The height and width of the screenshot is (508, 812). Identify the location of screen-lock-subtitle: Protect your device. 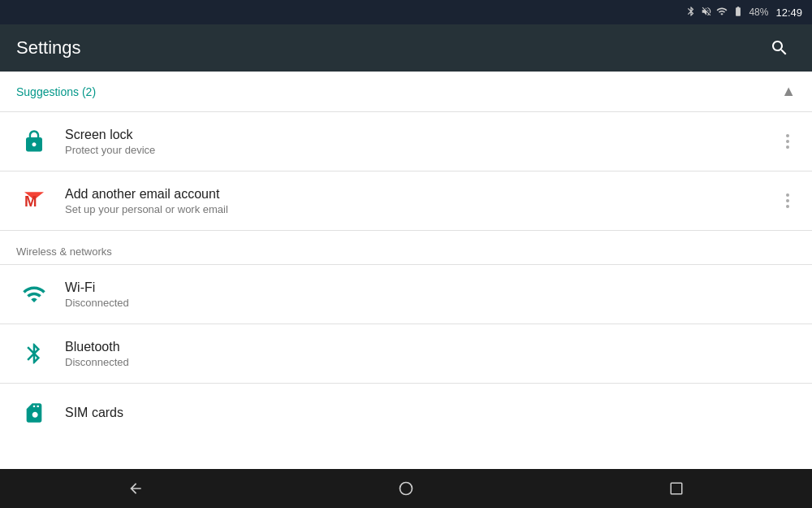
(422, 150).